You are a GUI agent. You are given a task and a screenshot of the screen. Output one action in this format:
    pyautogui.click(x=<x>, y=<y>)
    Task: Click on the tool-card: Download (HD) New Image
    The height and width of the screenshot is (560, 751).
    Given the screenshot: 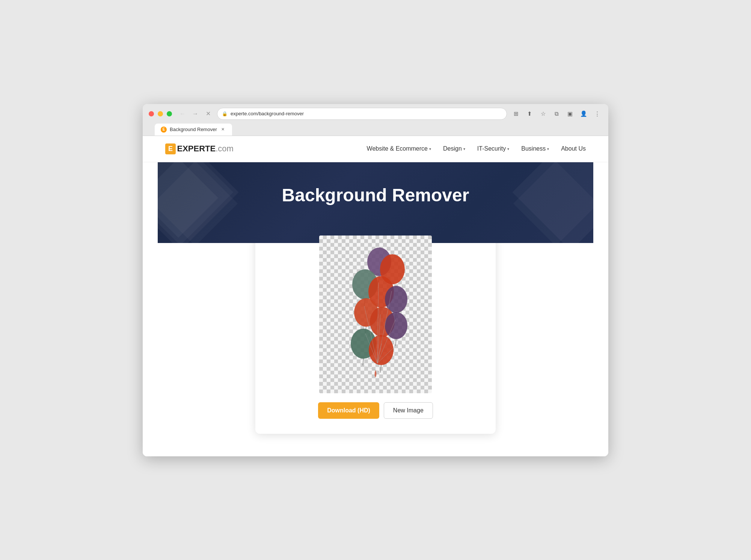 What is the action you would take?
    pyautogui.click(x=376, y=327)
    